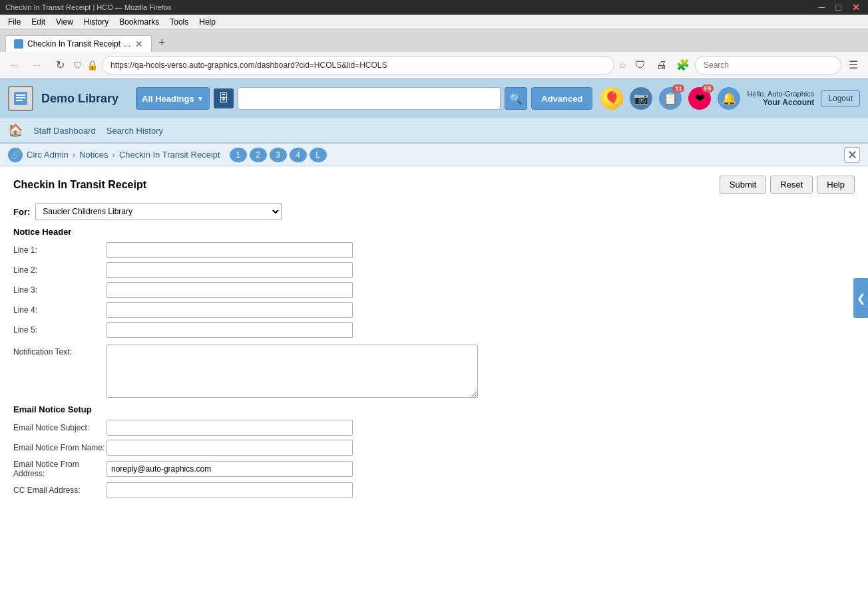 The height and width of the screenshot is (596, 868). Describe the element at coordinates (230, 270) in the screenshot. I see `line2-input` at that location.